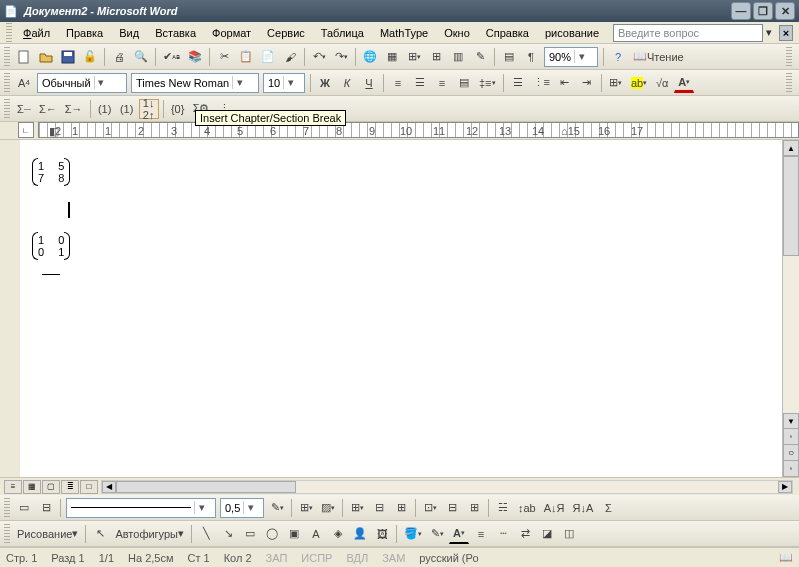 The image size is (799, 567). I want to click on menu-file: Файл, so click(36, 33).